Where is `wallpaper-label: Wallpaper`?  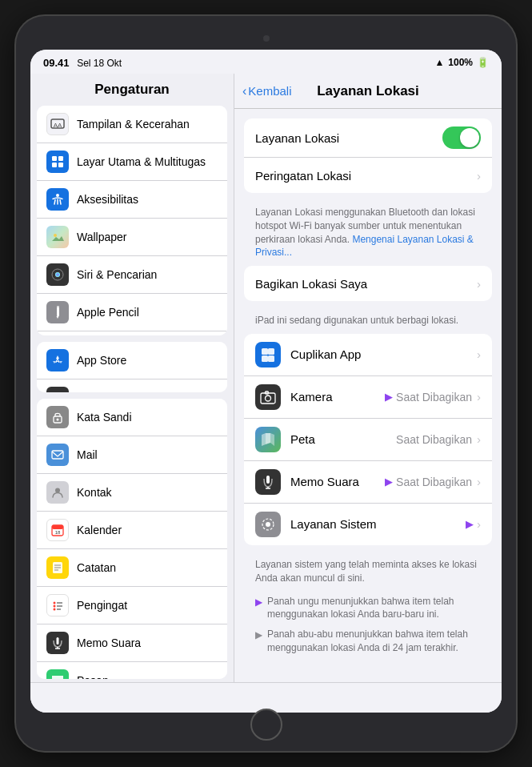 wallpaper-label: Wallpaper is located at coordinates (102, 237).